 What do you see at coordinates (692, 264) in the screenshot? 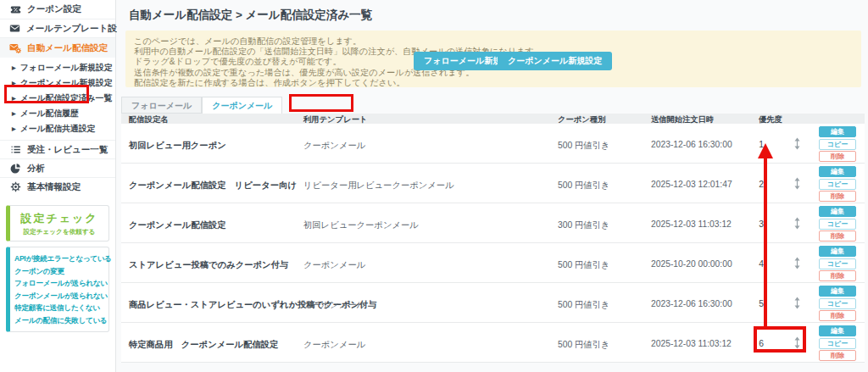
I see `start-datetime: 2025-10-20 00:00:00` at bounding box center [692, 264].